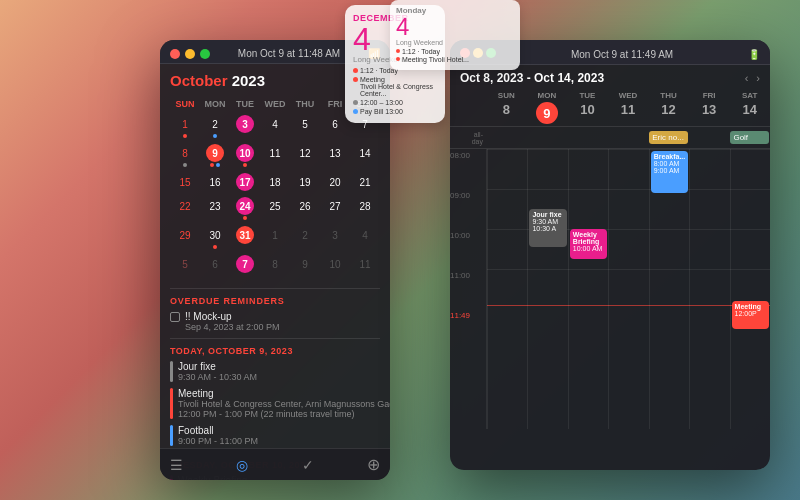 The width and height of the screenshot is (800, 500). Describe the element at coordinates (205, 54) in the screenshot. I see `maximize-button` at that location.